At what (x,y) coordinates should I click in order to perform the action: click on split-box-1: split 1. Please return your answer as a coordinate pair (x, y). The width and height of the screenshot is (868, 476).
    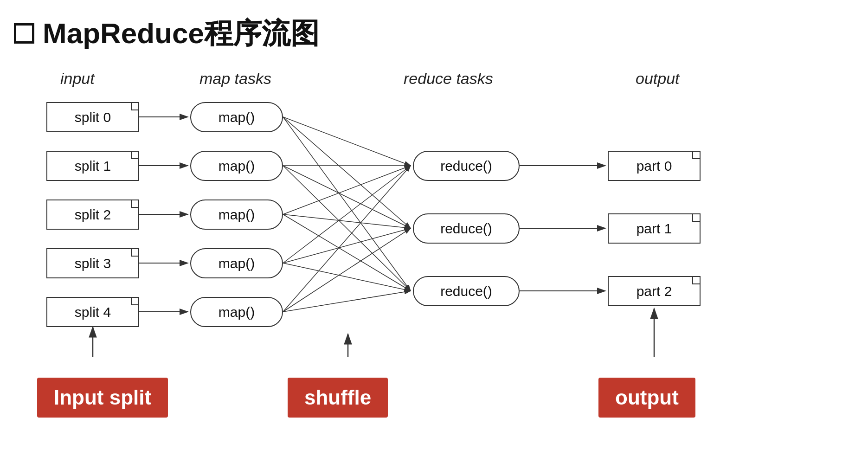
    Looking at the image, I should click on (93, 166).